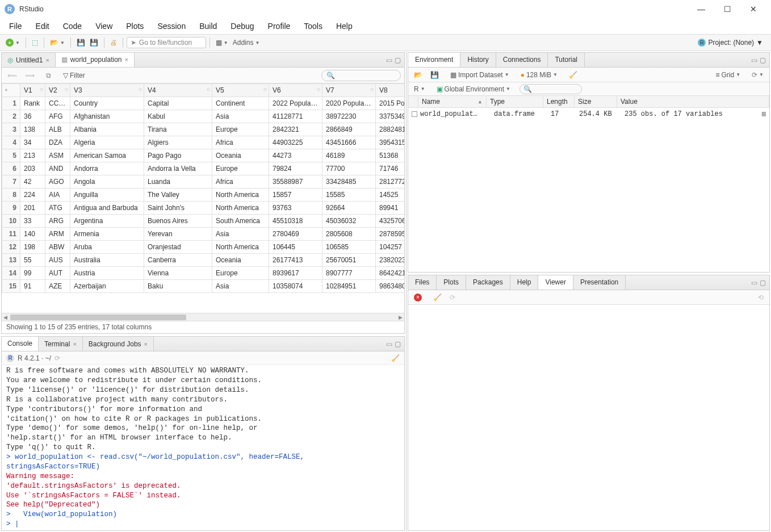 This screenshot has height=532, width=771. Describe the element at coordinates (391, 91) in the screenshot. I see `col-header: V8◇` at that location.